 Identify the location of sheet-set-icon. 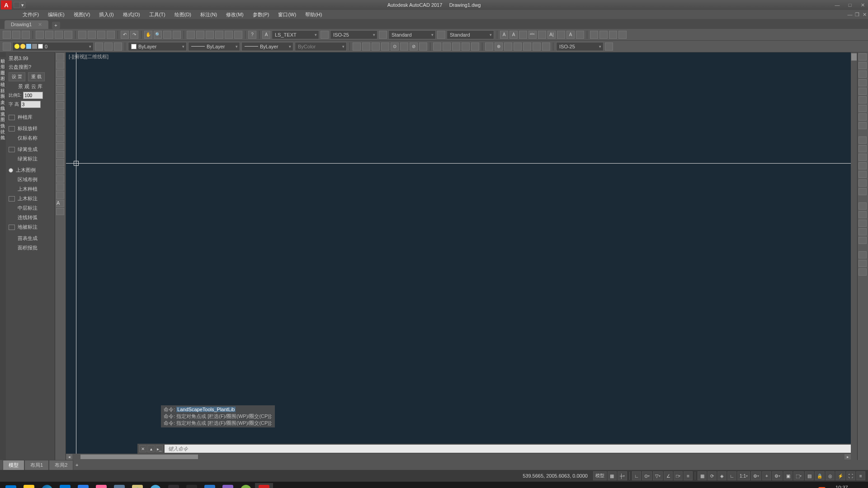
(219, 35).